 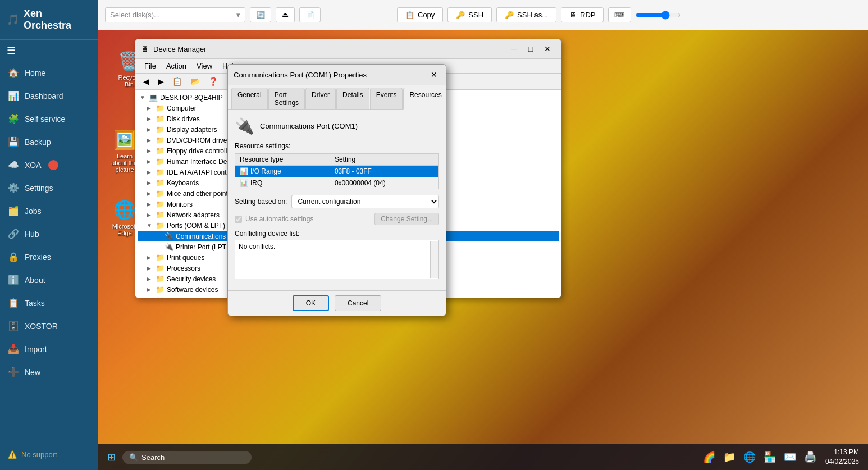 I want to click on sidebar-item-about: ℹ️ About, so click(x=49, y=280).